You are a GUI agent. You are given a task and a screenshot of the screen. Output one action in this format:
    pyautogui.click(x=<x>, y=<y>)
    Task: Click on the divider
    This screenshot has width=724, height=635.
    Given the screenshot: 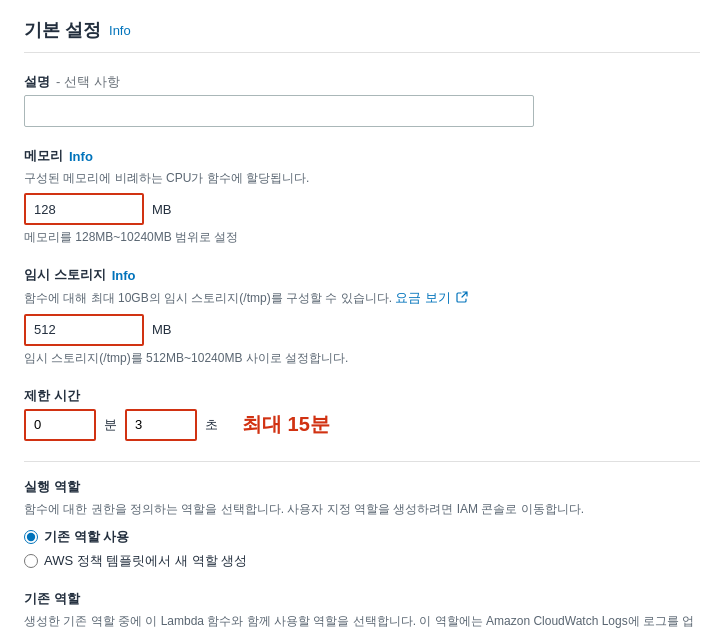 What is the action you would take?
    pyautogui.click(x=362, y=462)
    